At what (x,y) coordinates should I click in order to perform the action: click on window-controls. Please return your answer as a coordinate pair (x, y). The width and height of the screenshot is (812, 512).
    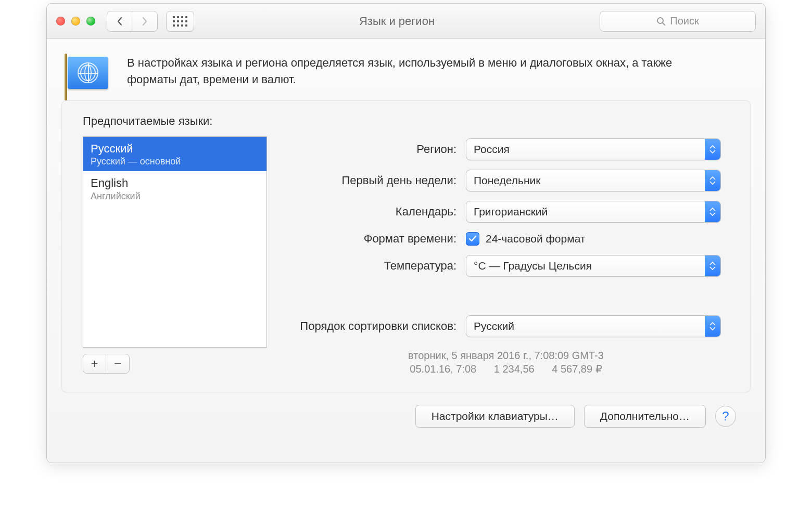
    Looking at the image, I should click on (76, 21).